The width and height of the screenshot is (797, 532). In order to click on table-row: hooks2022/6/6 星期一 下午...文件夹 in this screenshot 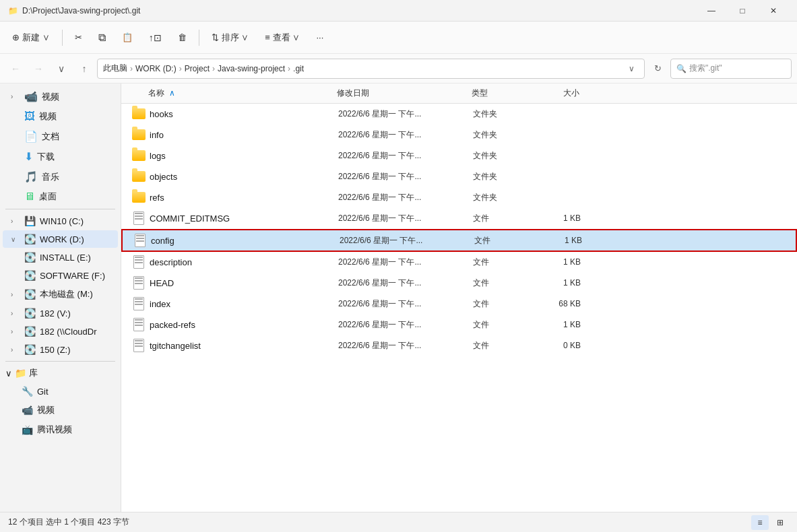, I will do `click(459, 114)`.